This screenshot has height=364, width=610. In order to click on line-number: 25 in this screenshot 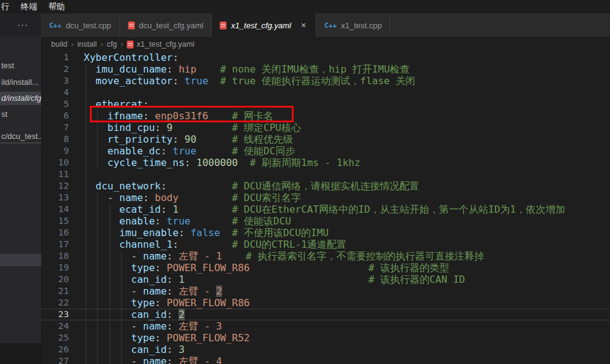, I will do `click(55, 338)`.